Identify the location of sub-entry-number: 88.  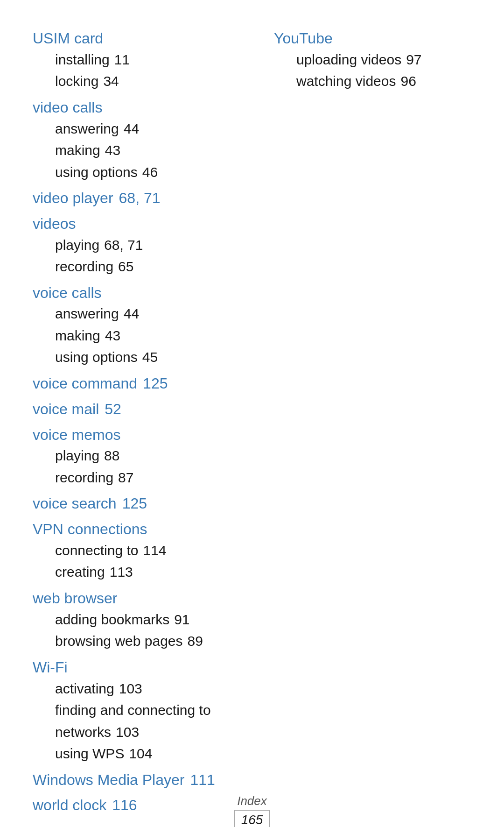
(112, 456).